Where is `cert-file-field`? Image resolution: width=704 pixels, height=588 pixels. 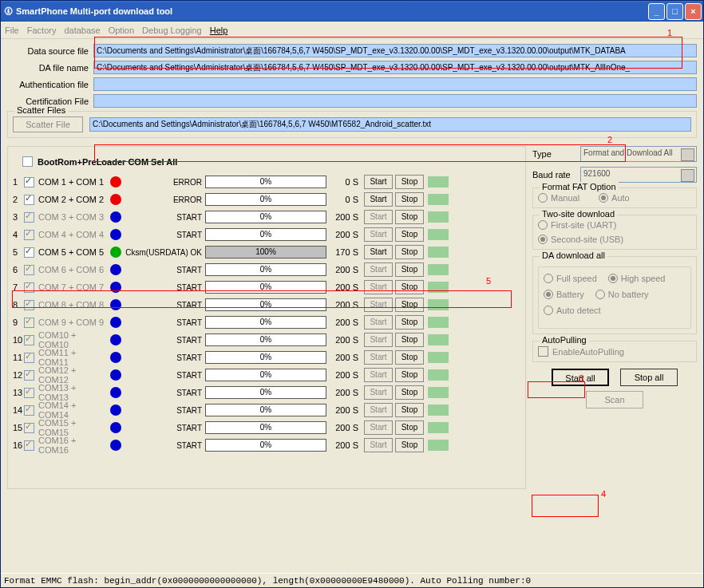 cert-file-field is located at coordinates (395, 101).